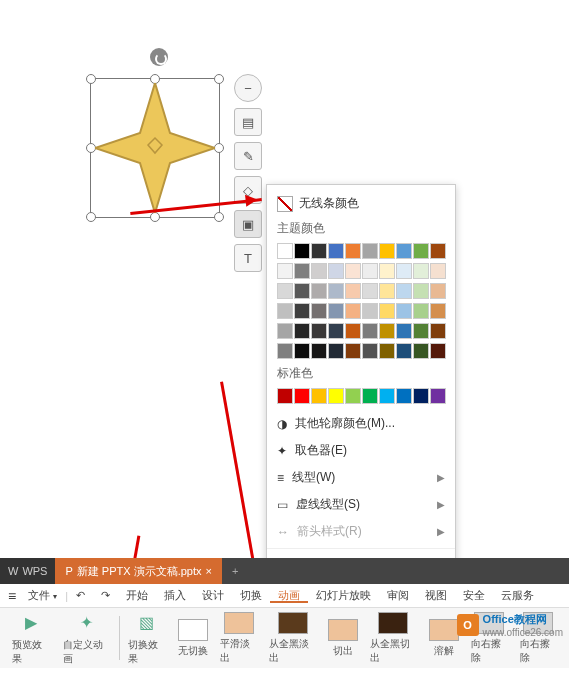 This screenshot has width=569, height=677. What do you see at coordinates (394, 638) in the screenshot?
I see `transition-thumbnail: 从全黑切出` at bounding box center [394, 638].